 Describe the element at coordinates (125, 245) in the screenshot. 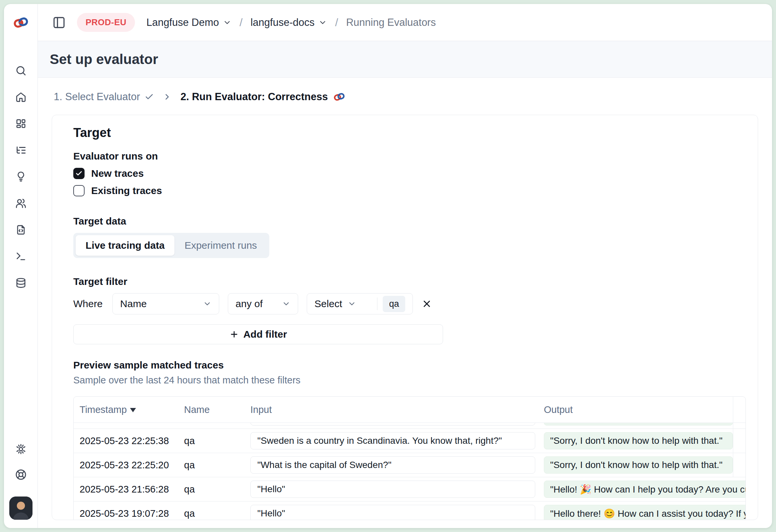

I see `segment-live-tracing-data: Live tracing data` at that location.